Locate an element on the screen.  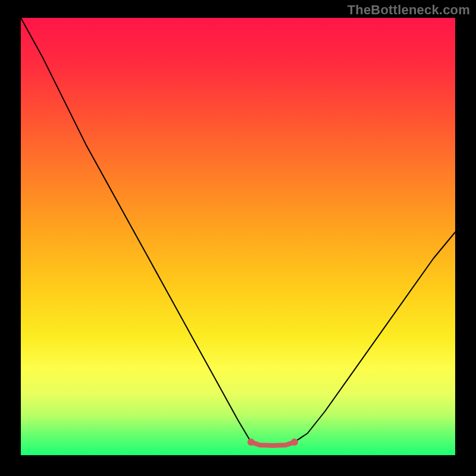
highlight-endpoint-left is located at coordinates (251, 442).